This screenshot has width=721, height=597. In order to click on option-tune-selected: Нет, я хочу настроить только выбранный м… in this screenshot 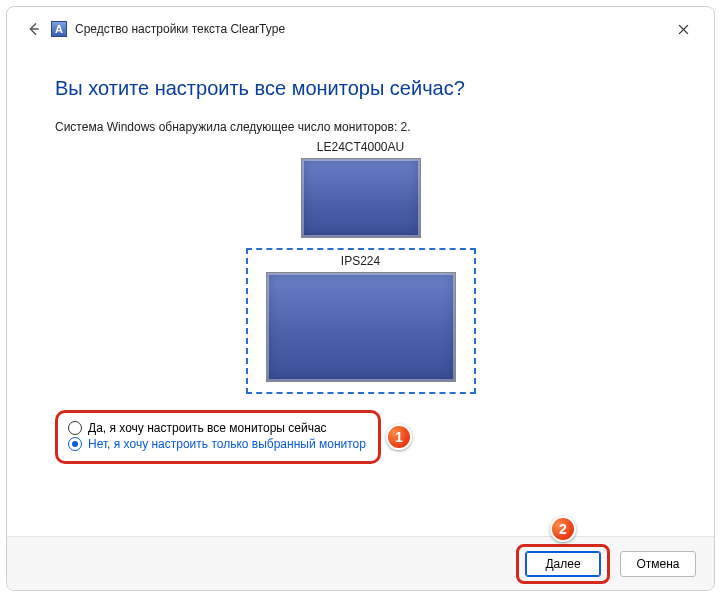, I will do `click(217, 444)`.